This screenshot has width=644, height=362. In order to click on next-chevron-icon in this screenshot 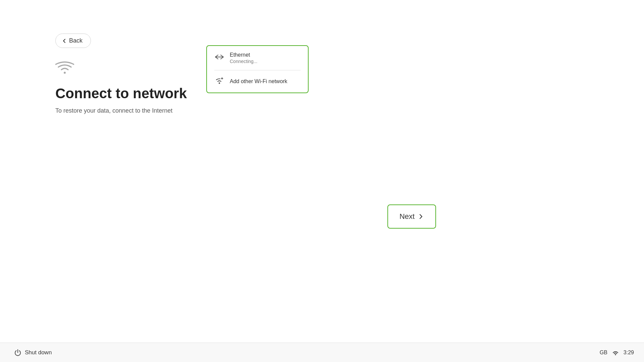, I will do `click(421, 217)`.